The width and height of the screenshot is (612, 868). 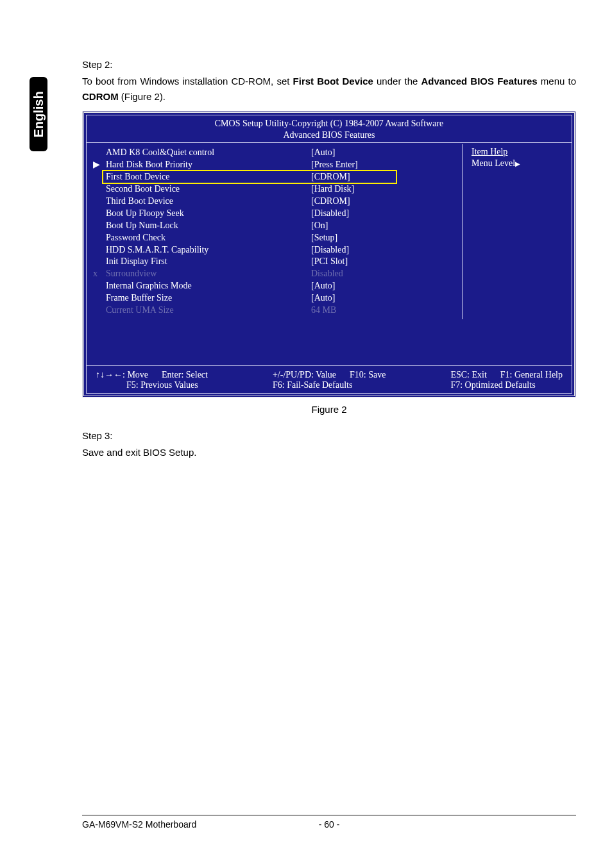 I want to click on row-label: Password Check, so click(x=196, y=238).